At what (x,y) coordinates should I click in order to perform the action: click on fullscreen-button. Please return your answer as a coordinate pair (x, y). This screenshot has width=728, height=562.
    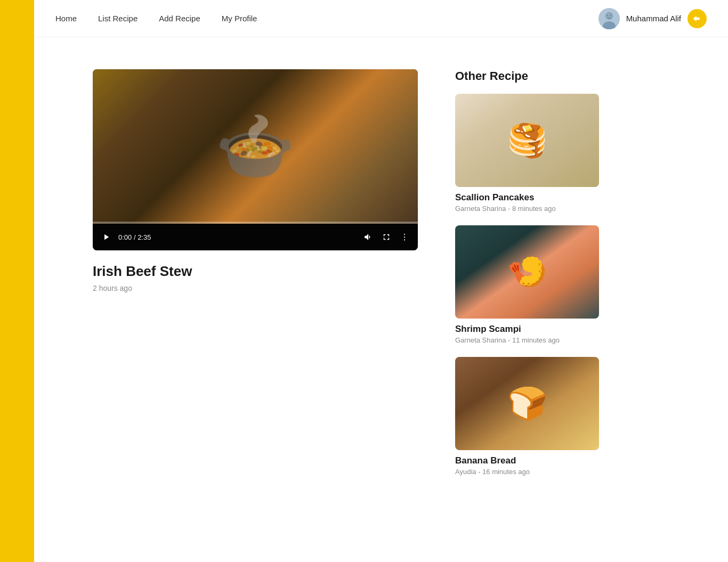
    Looking at the image, I should click on (386, 237).